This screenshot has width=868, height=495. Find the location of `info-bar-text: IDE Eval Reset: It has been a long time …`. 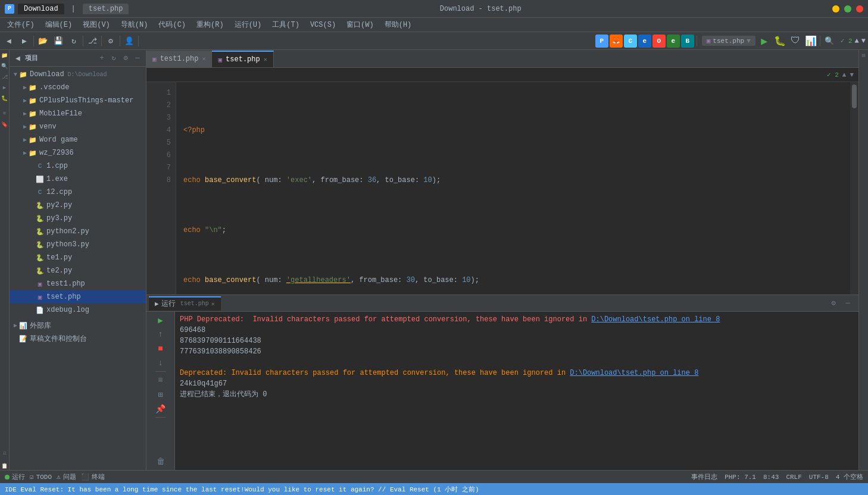

info-bar-text: IDE Eval Reset: It has been a long time … is located at coordinates (242, 489).